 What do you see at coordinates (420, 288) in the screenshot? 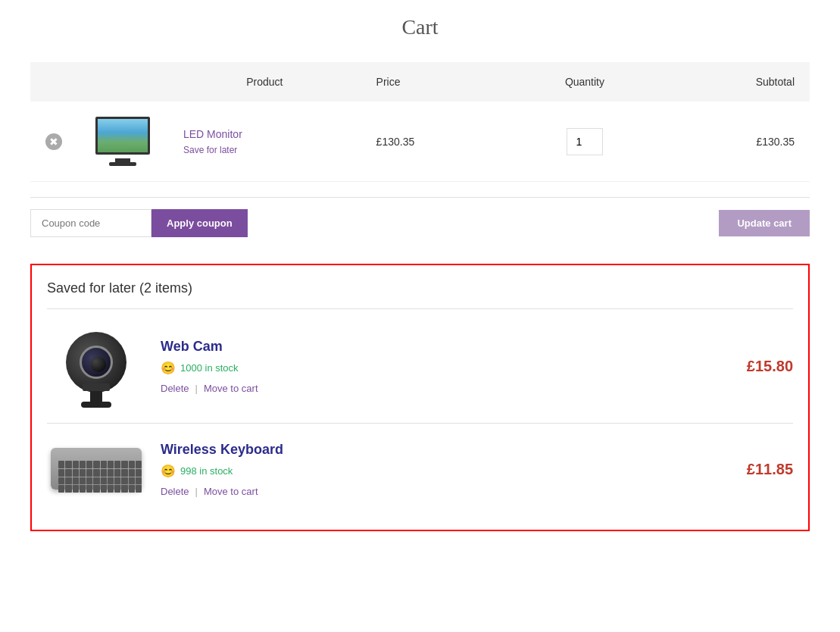
I see `saved-section-title: Saved for later (2 items)` at bounding box center [420, 288].